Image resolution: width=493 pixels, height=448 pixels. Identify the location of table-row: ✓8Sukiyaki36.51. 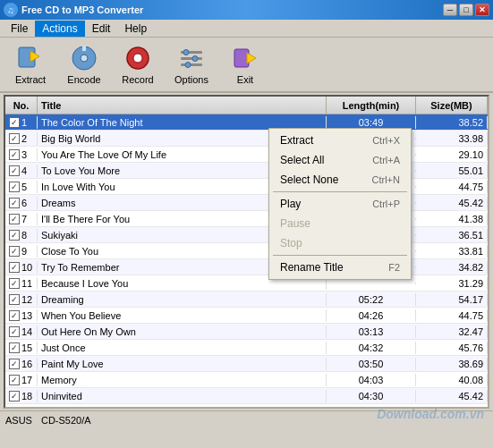
(247, 235).